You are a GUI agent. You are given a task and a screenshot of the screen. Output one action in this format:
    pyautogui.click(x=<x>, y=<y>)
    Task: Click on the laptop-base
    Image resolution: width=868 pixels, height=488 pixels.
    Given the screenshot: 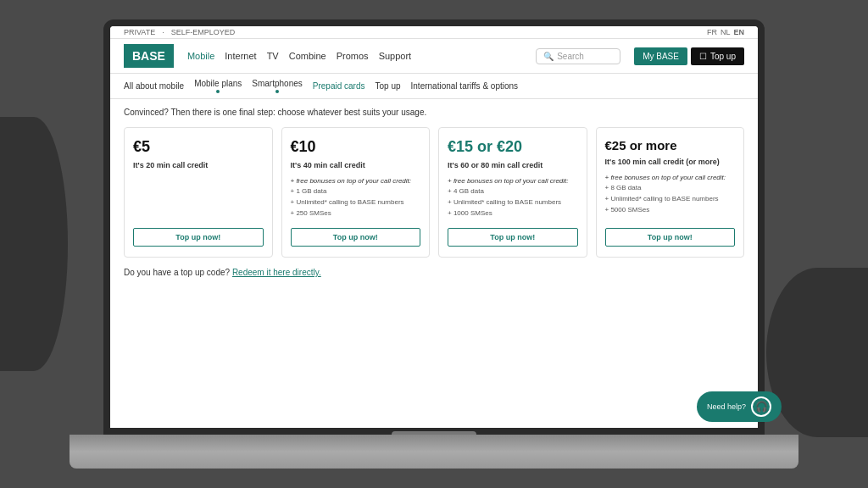 What is the action you would take?
    pyautogui.click(x=434, y=452)
    